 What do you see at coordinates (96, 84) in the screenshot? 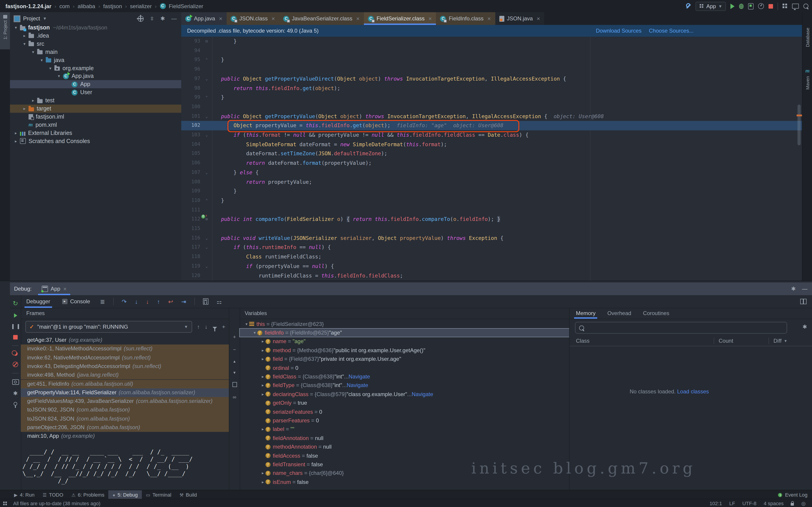
I see `tree-item-app: CApp` at bounding box center [96, 84].